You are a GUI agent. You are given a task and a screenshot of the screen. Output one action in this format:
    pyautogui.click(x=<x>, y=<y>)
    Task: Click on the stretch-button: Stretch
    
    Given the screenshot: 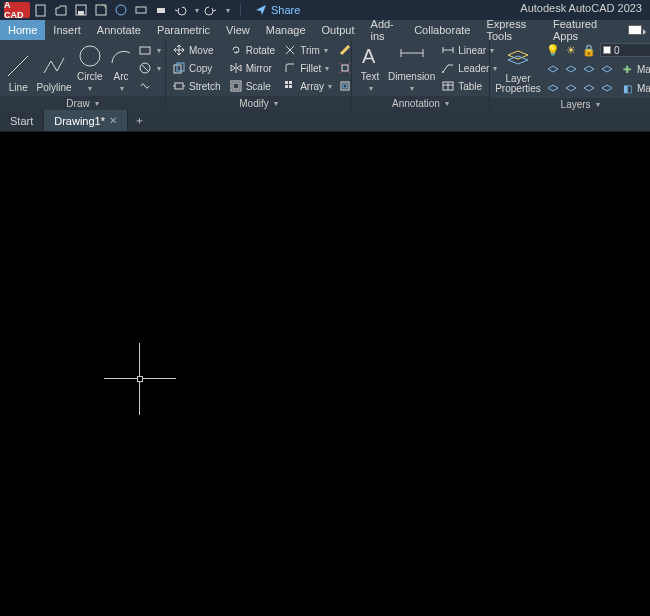 What is the action you would take?
    pyautogui.click(x=196, y=86)
    